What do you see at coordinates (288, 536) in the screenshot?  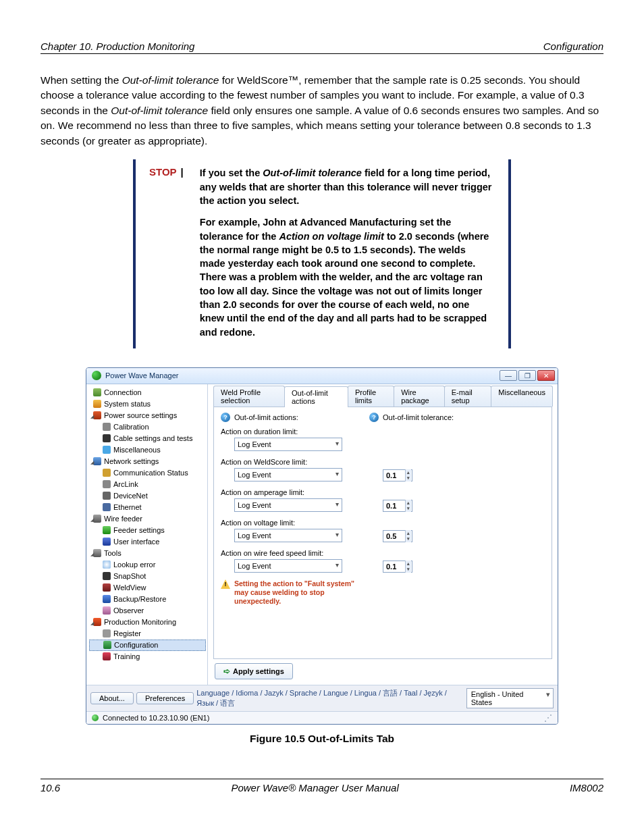 I see `dropdown-voltage: Log Event` at bounding box center [288, 536].